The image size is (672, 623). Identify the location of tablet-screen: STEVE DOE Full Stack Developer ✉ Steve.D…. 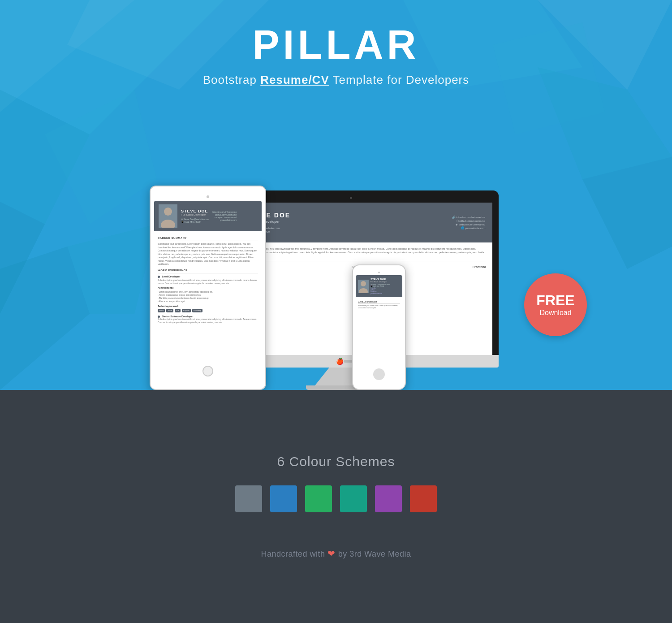
(208, 281).